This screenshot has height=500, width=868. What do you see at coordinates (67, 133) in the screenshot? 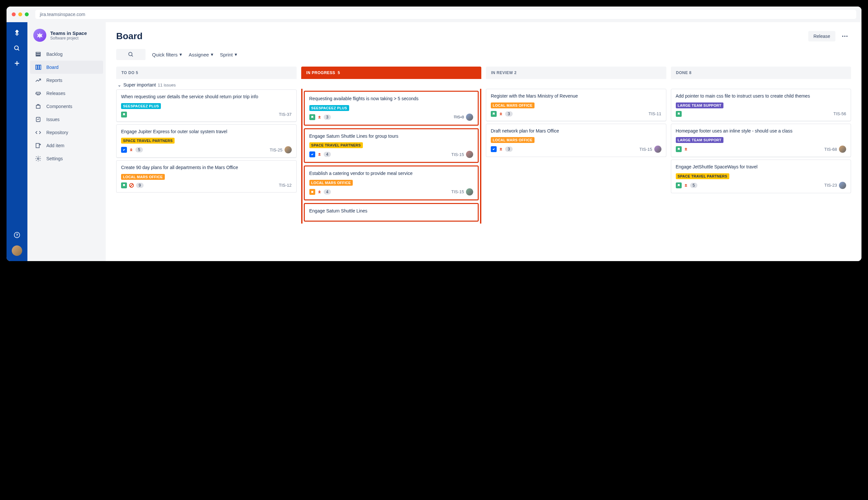
I see `sidebar-item-repository: Repository` at bounding box center [67, 133].